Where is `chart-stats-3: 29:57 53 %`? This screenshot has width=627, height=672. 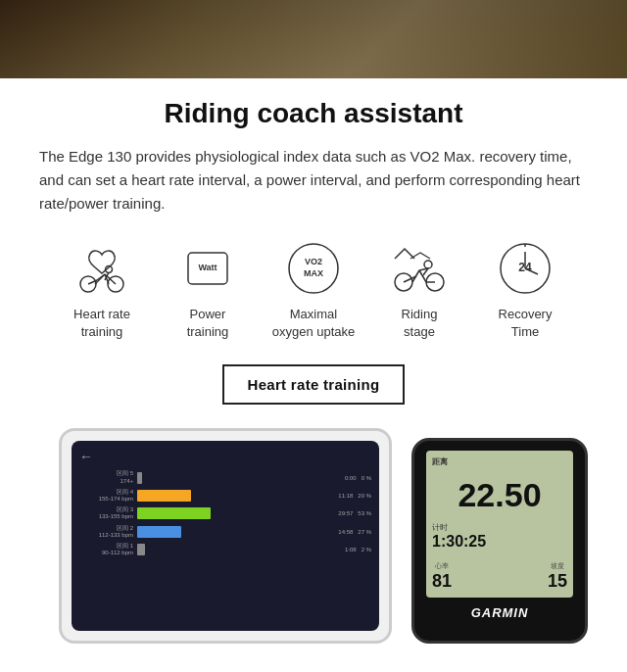 chart-stats-3: 29:57 53 % is located at coordinates (342, 513).